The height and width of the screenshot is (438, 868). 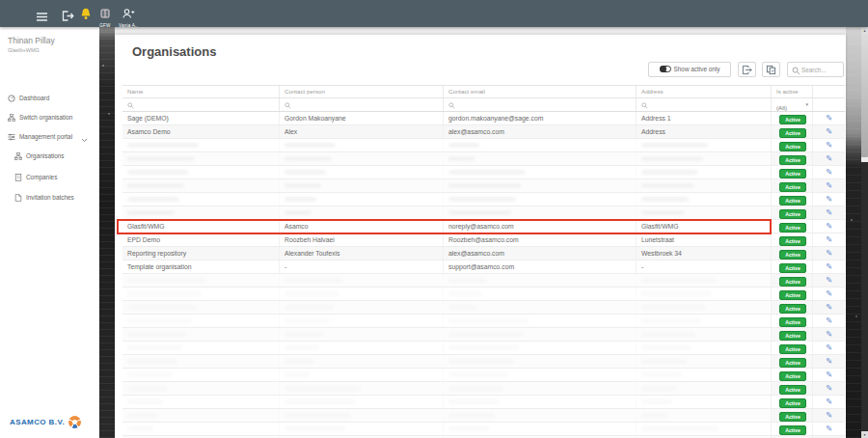 What do you see at coordinates (540, 104) in the screenshot?
I see `filter-email-input` at bounding box center [540, 104].